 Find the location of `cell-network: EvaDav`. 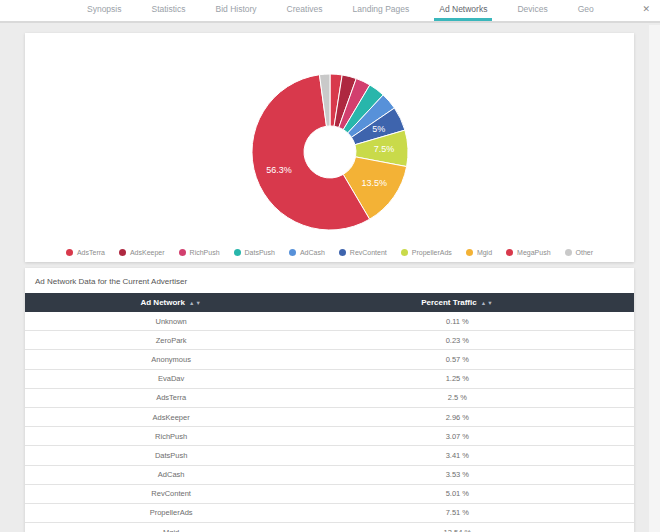

cell-network: EvaDav is located at coordinates (171, 378).